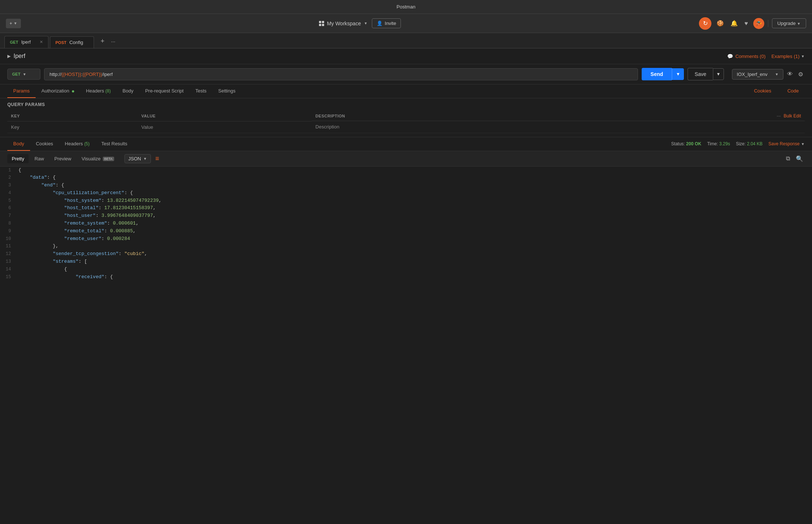 The image size is (812, 524). Describe the element at coordinates (39, 159) in the screenshot. I see `format-raw-label: Raw` at that location.